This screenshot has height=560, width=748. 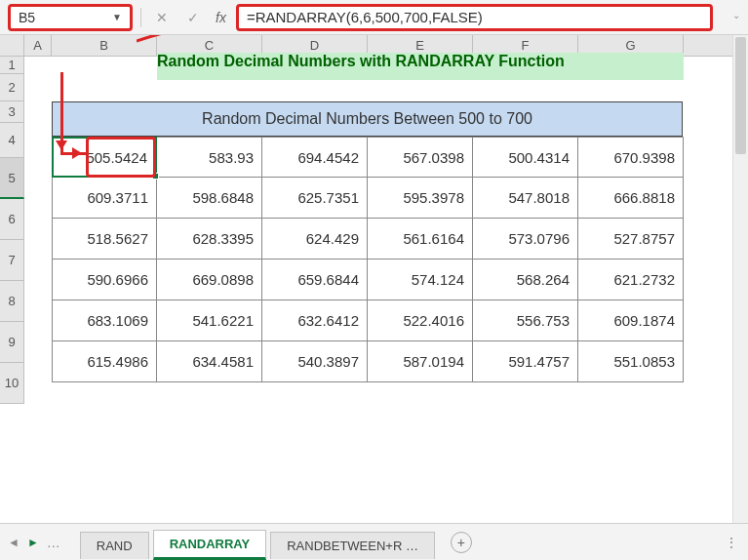 What do you see at coordinates (526, 362) in the screenshot?
I see `cell-F10: 591.4757` at bounding box center [526, 362].